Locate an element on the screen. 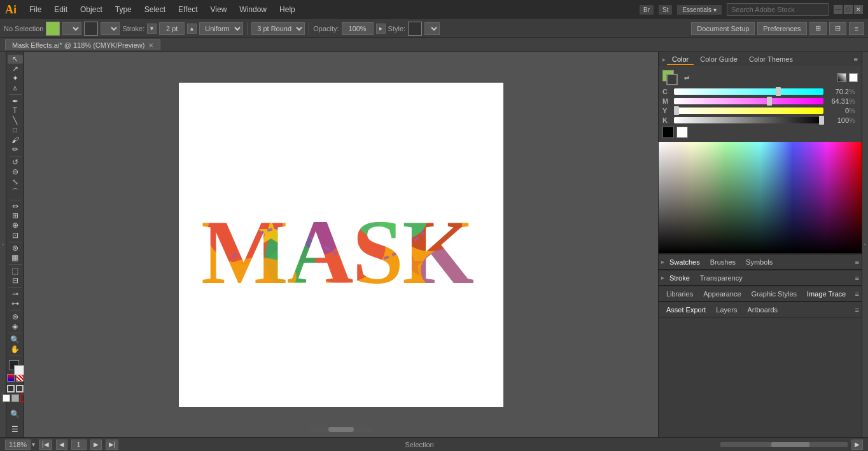 The image size is (868, 451). color-guide-tab: Color Guide is located at coordinates (719, 59).